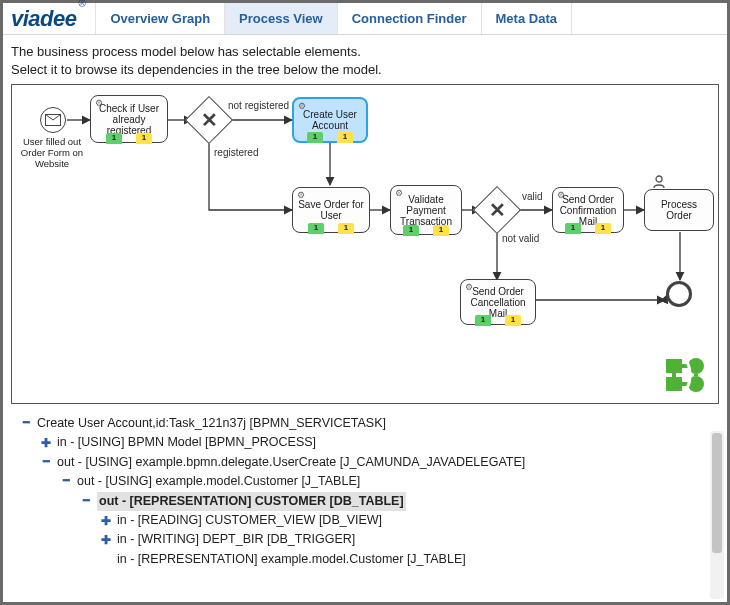 This screenshot has height=605, width=730. Describe the element at coordinates (52, 154) in the screenshot. I see `start-event-label: User filled out Order Form on Website` at that location.